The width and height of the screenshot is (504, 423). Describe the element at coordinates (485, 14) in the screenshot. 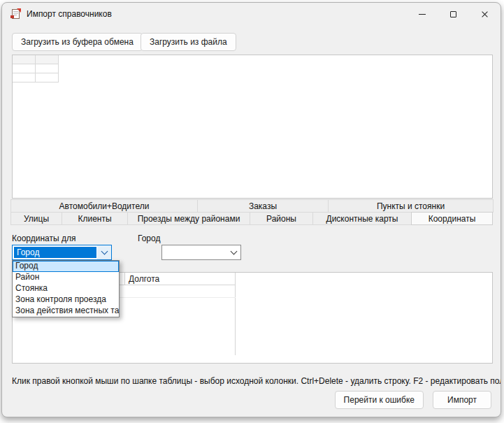

I see `close-button` at that location.